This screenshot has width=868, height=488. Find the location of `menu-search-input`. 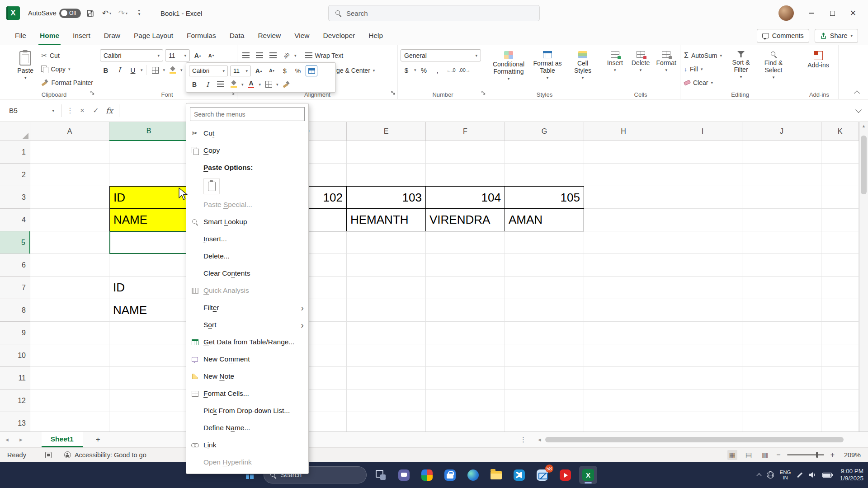

menu-search-input is located at coordinates (247, 114).